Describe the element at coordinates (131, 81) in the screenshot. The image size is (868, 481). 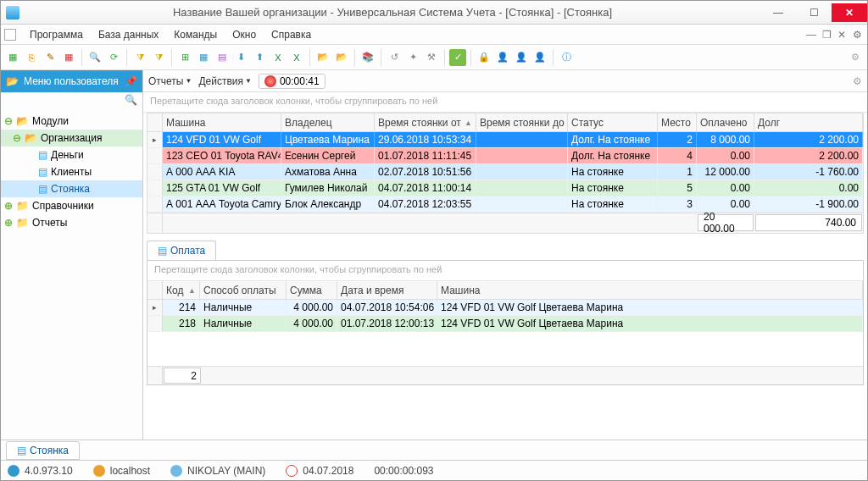
I see `pin-icon: 📌` at that location.